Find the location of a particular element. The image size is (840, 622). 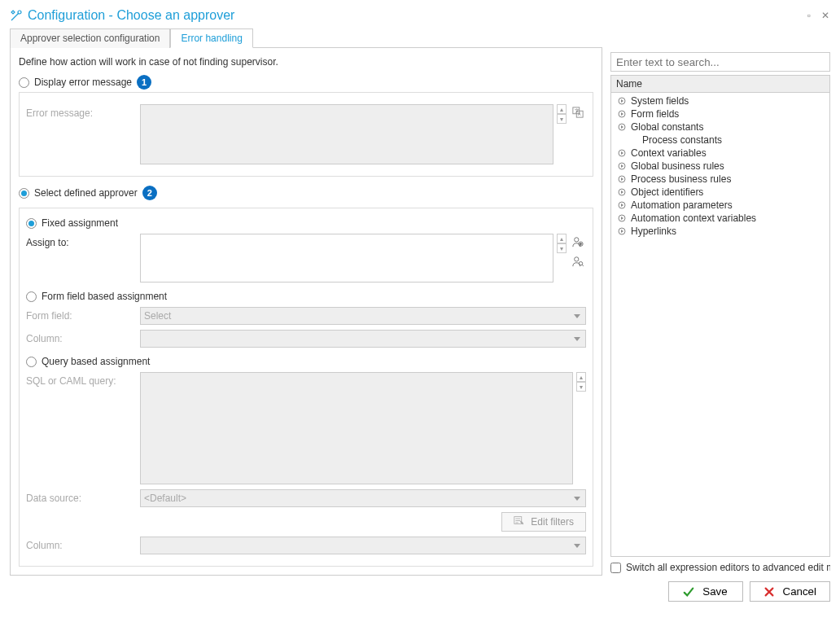

tree-item-label: Hyperlinks is located at coordinates (654, 231).